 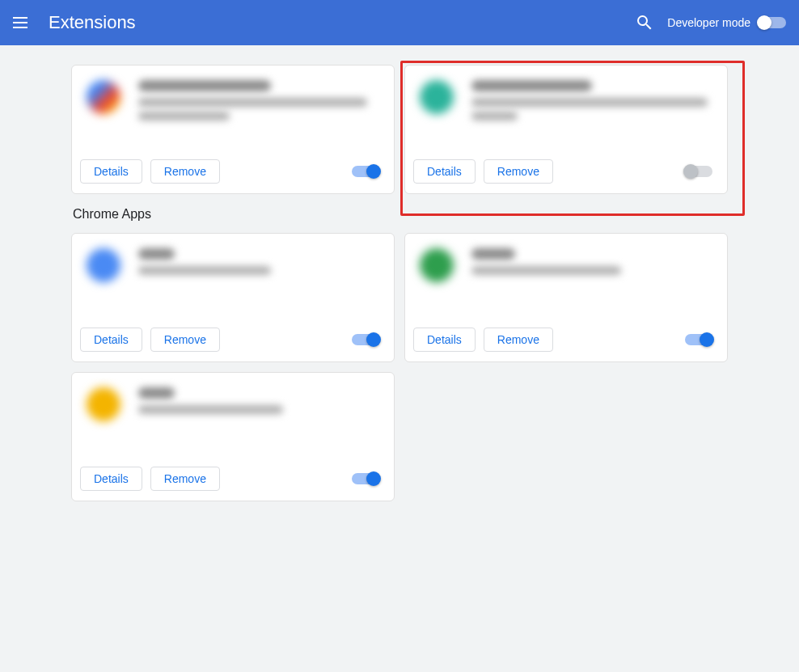 What do you see at coordinates (645, 23) in the screenshot?
I see `search-icon` at bounding box center [645, 23].